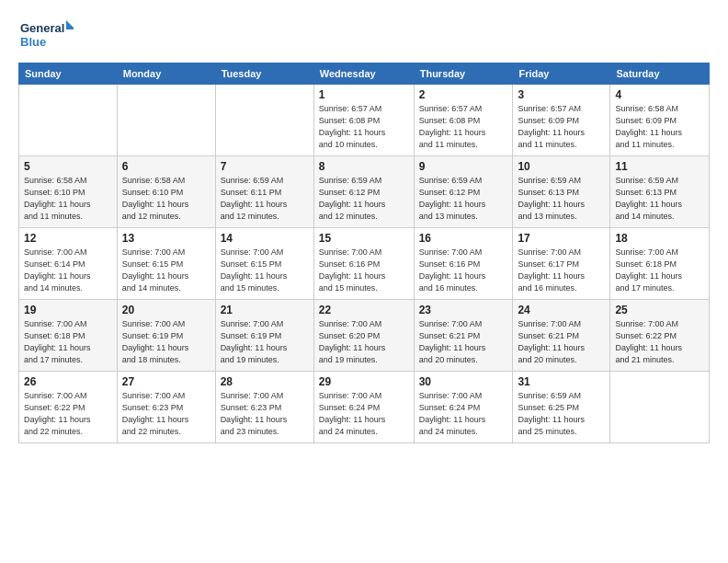  What do you see at coordinates (364, 408) in the screenshot?
I see `week-row-5: 26Sunrise: 7:00 AM Sunset: 6:22 PM Dayli…` at bounding box center [364, 408].